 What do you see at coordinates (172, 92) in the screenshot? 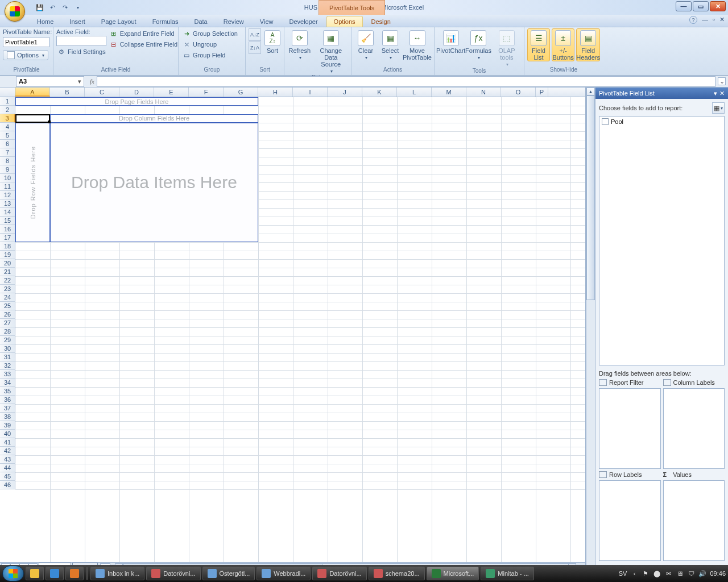
I see `col-header: E` at bounding box center [172, 92].